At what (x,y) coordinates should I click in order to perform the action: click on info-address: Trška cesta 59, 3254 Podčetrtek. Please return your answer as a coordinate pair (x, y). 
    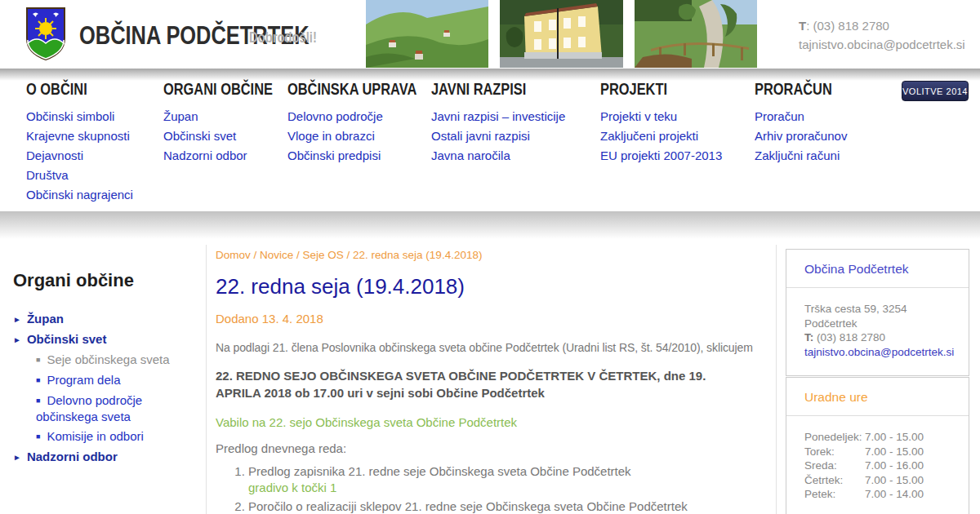
    Looking at the image, I should click on (877, 317).